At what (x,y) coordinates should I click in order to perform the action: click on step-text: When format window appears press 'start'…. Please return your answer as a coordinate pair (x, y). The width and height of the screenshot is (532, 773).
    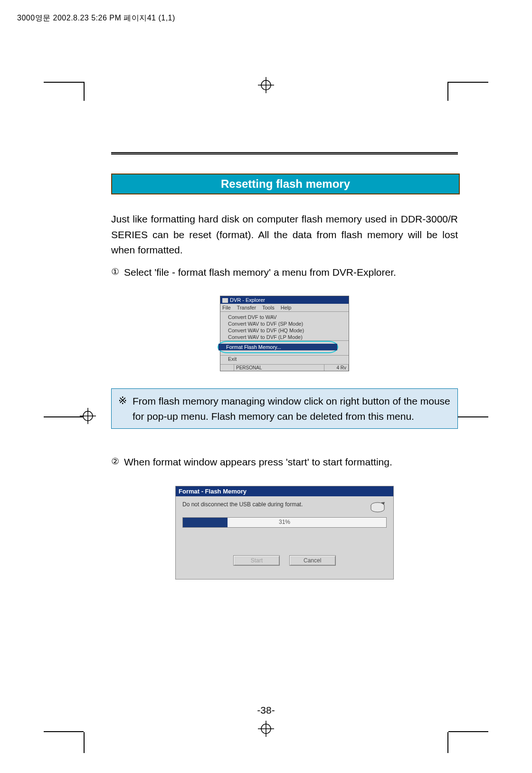
    Looking at the image, I should click on (258, 462).